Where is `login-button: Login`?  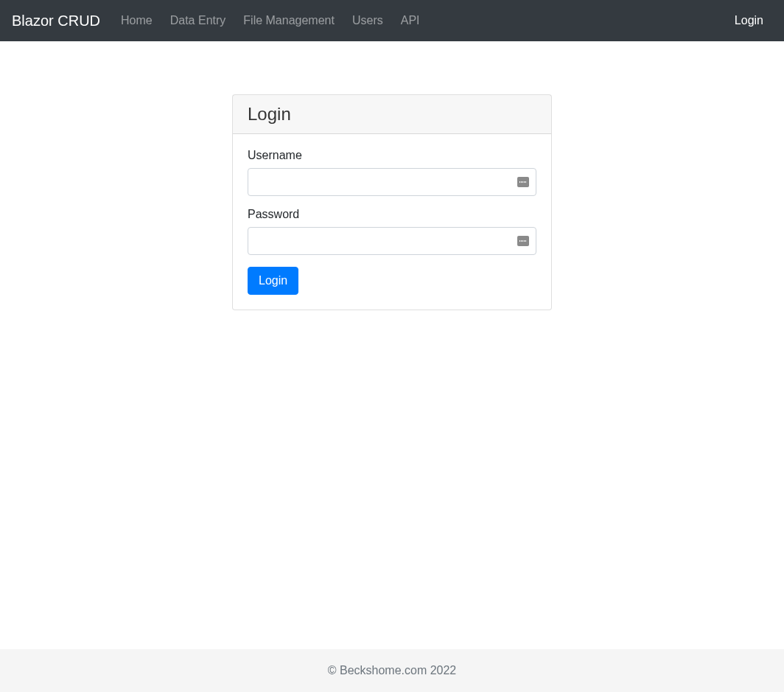
login-button: Login is located at coordinates (273, 281).